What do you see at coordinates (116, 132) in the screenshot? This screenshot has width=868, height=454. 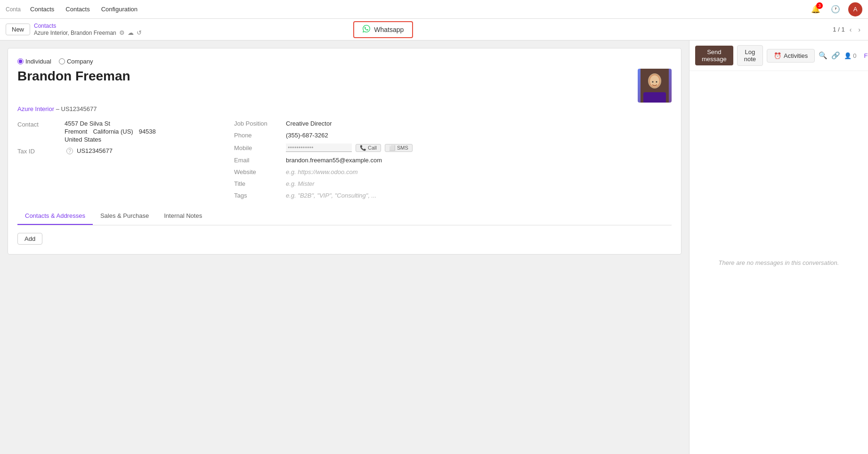 I see `address-field: Contact 4557 De Silva St Fremont Califor…` at bounding box center [116, 132].